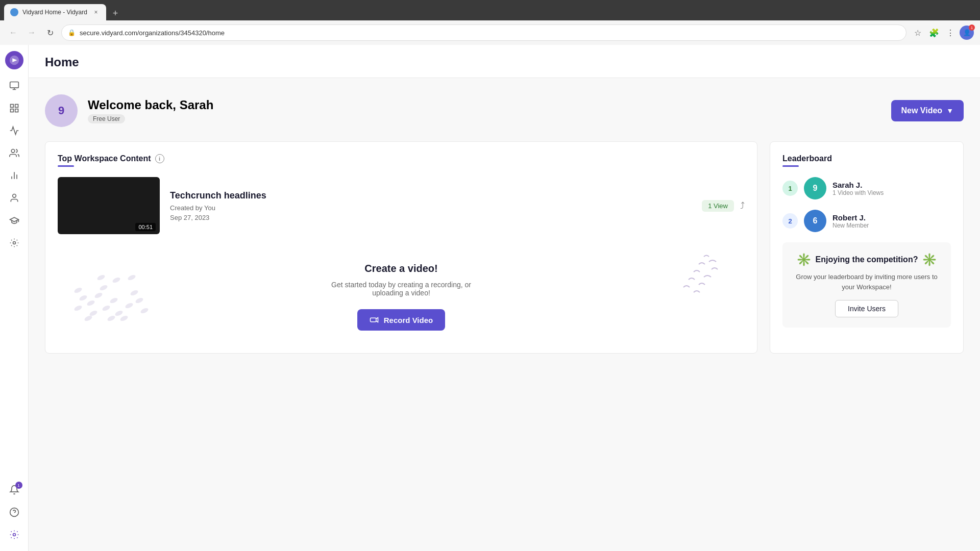 This screenshot has width=980, height=551. What do you see at coordinates (790, 188) in the screenshot?
I see `rank-1-badge: 1` at bounding box center [790, 188].